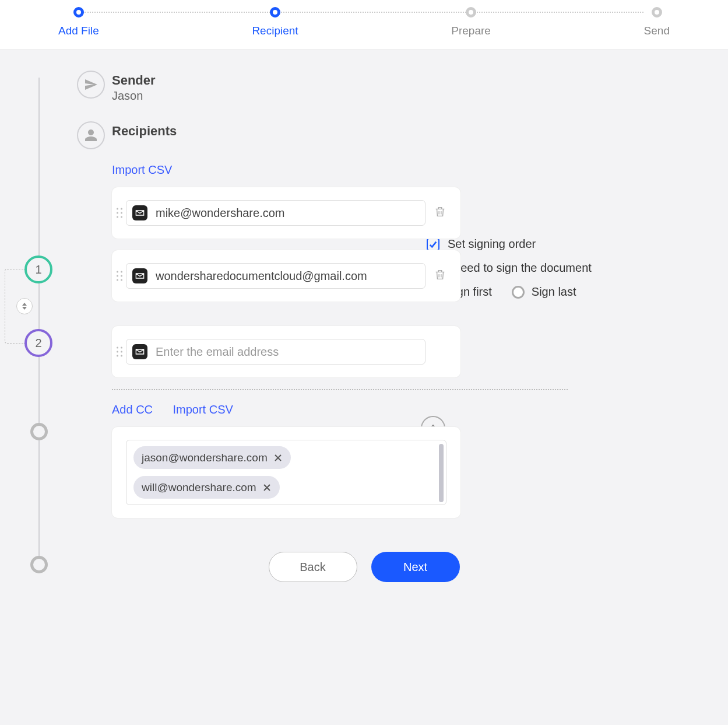 The width and height of the screenshot is (728, 725). I want to click on option-label: Set signing order, so click(492, 244).